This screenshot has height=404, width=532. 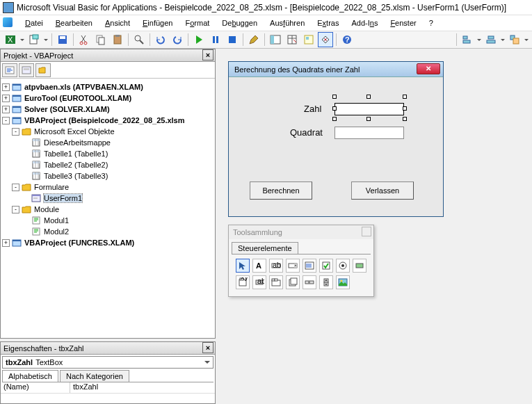 What do you see at coordinates (43, 70) in the screenshot?
I see `toggle-folders-button` at bounding box center [43, 70].